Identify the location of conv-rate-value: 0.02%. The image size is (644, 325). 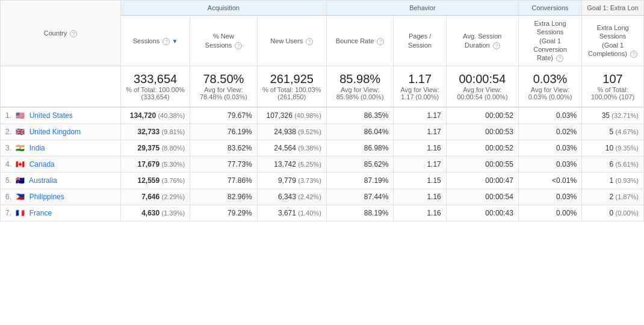
(550, 132).